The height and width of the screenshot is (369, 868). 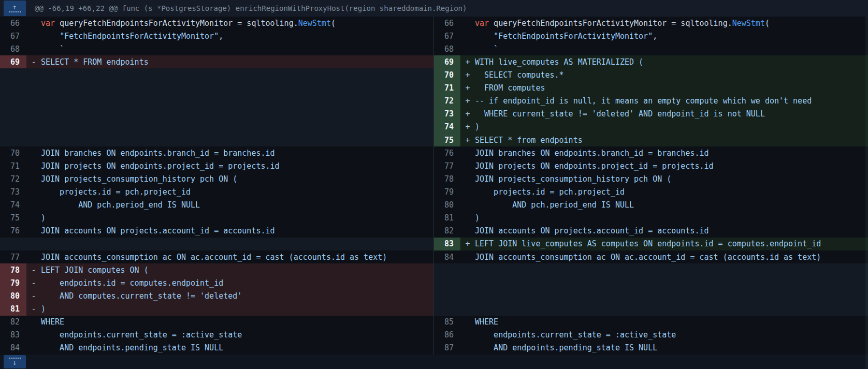 I want to click on scrollbar-track, so click(x=867, y=193).